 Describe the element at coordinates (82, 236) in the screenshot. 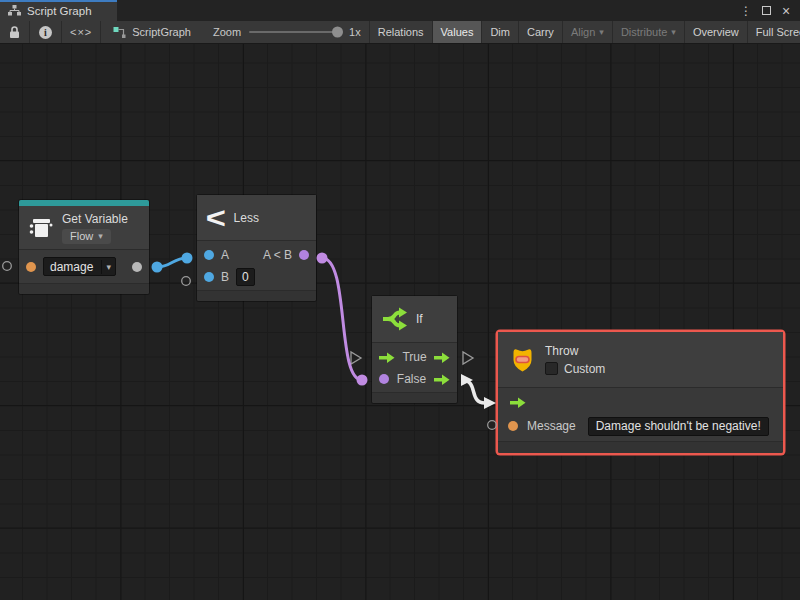

I see `scope-label: Flow` at that location.